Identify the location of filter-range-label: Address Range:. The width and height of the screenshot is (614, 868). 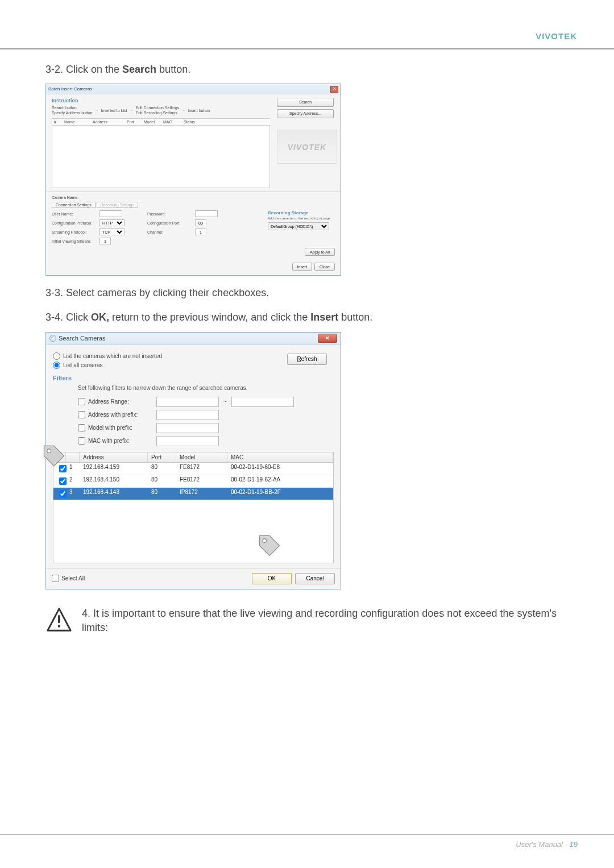
(122, 401).